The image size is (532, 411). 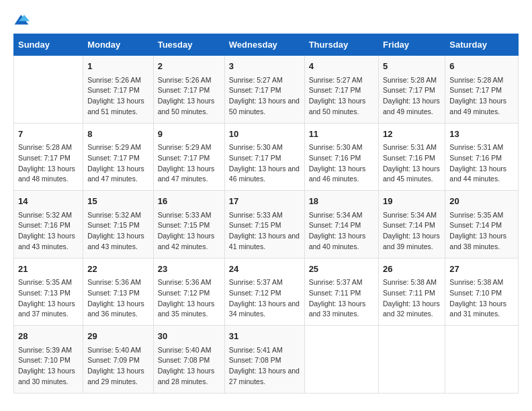 What do you see at coordinates (478, 309) in the screenshot?
I see `daylight: Daylight: 13 hours and 31 minutes.` at bounding box center [478, 309].